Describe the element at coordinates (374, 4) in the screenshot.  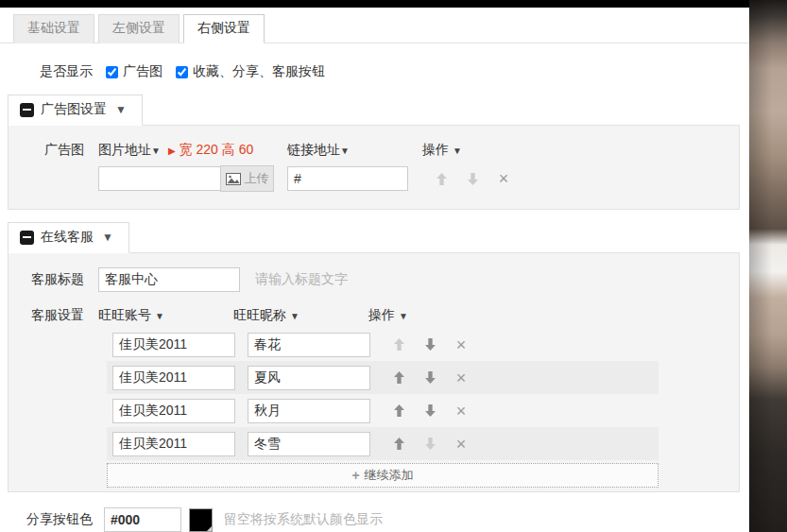
I see `top-black-bar` at that location.